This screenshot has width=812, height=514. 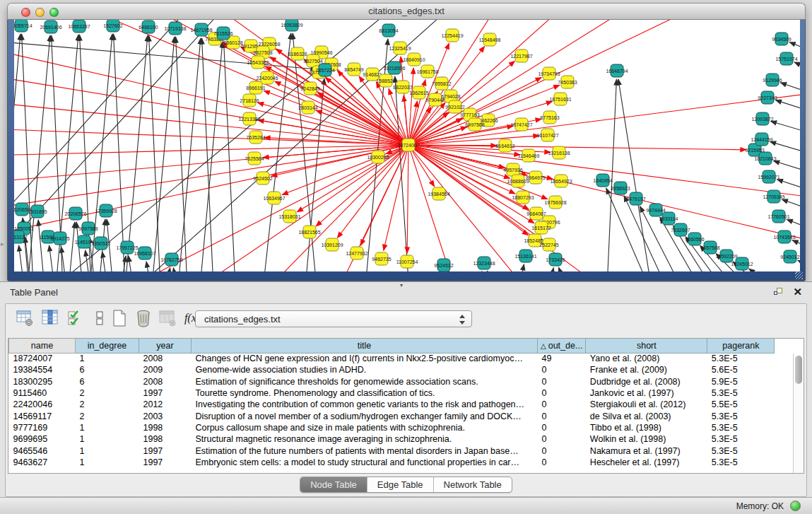 I want to click on table-row: 1872400712008Changes of HCN gene express…, so click(x=392, y=358).